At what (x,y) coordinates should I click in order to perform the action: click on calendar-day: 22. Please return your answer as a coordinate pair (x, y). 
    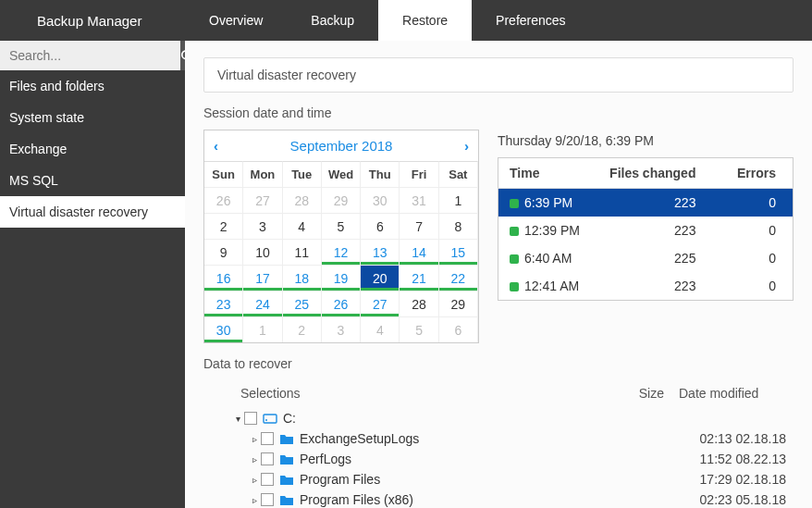
    Looking at the image, I should click on (459, 278).